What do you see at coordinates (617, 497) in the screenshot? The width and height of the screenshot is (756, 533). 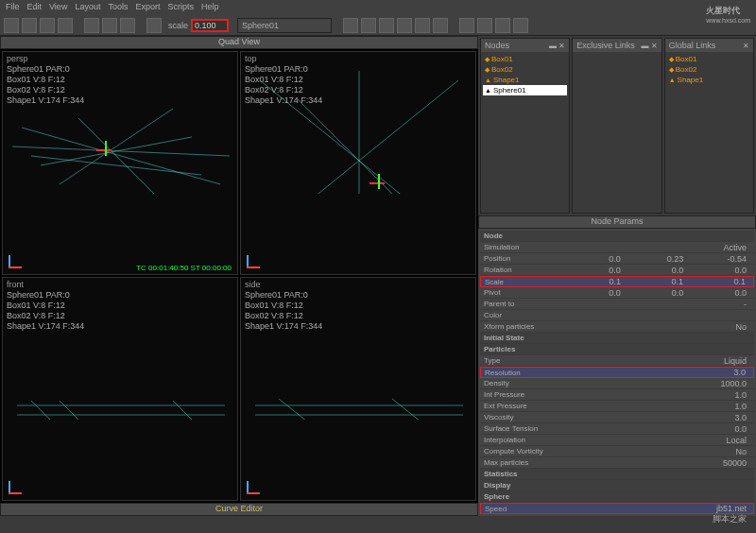 I see `param-row: Sphere` at bounding box center [617, 497].